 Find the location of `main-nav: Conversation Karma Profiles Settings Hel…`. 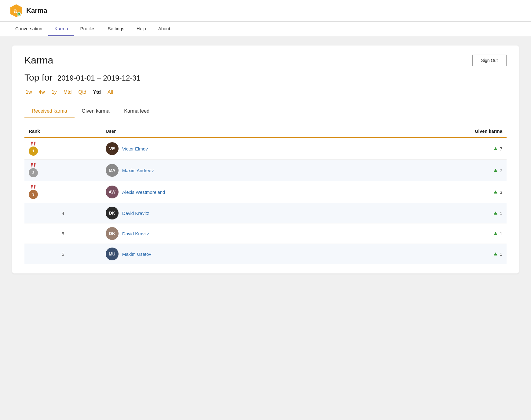

main-nav: Conversation Karma Profiles Settings Hel… is located at coordinates (266, 29).